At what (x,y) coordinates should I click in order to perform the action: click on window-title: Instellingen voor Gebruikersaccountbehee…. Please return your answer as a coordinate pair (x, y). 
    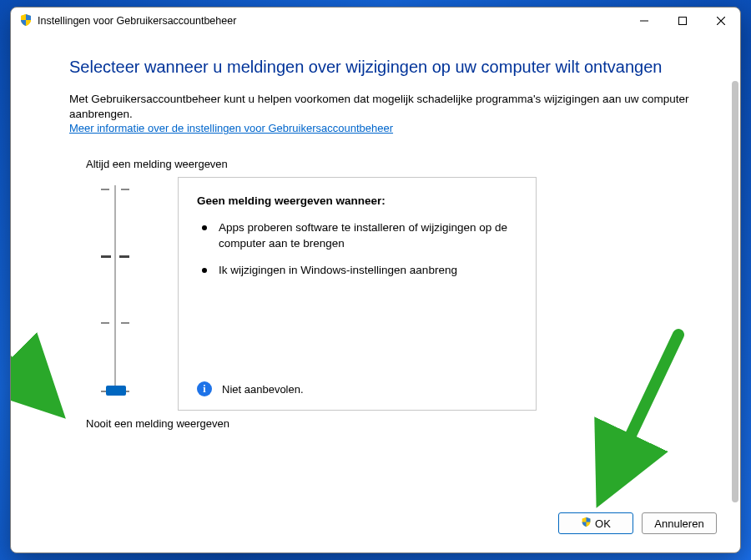
    Looking at the image, I should click on (137, 21).